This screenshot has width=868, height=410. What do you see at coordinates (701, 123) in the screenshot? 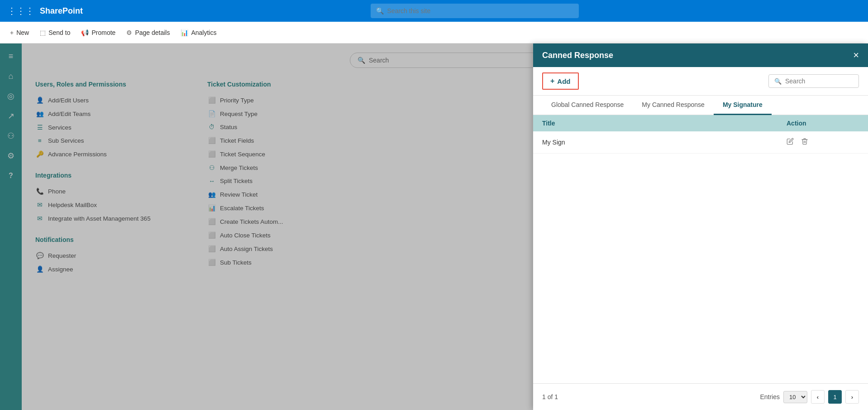
I see `table-header: Title Action` at bounding box center [701, 123].